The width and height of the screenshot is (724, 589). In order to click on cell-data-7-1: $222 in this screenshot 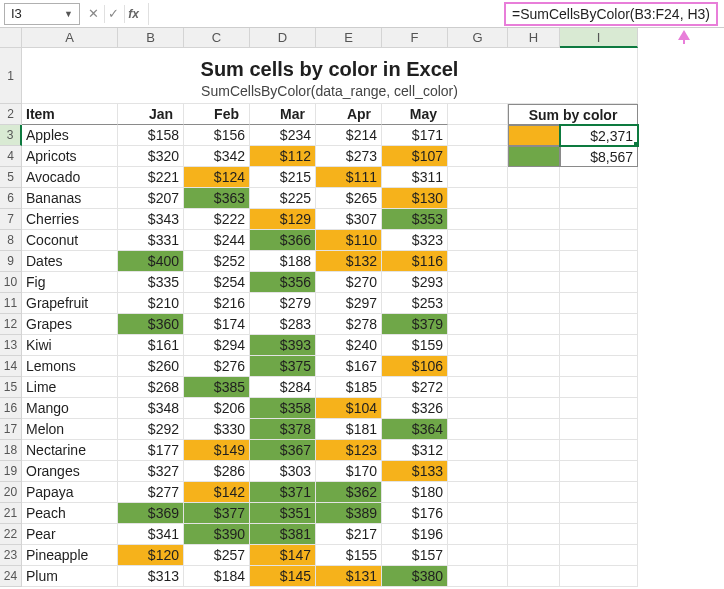, I will do `click(217, 220)`.